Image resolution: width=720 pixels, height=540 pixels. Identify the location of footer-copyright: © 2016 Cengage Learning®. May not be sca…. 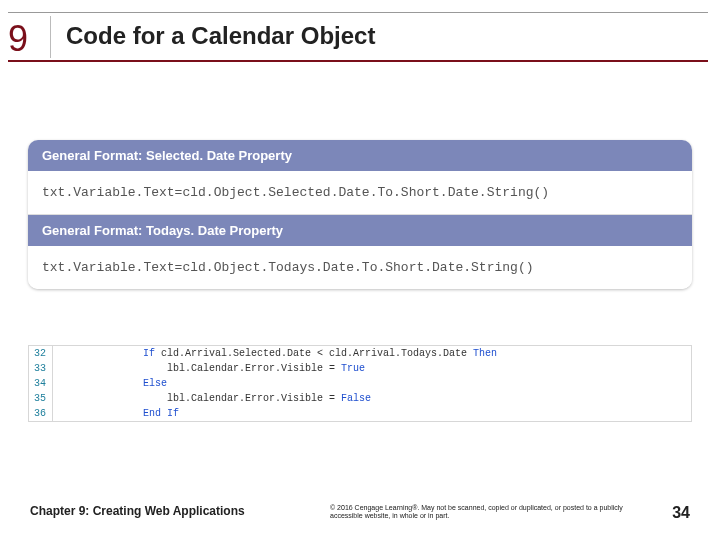
(485, 512).